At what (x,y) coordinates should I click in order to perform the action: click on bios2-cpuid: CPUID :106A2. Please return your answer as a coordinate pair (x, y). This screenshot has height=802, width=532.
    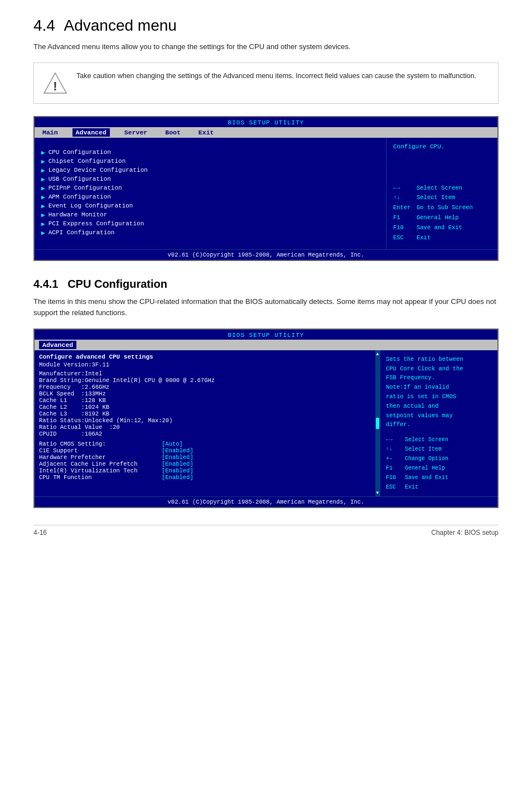
    Looking at the image, I should click on (205, 434).